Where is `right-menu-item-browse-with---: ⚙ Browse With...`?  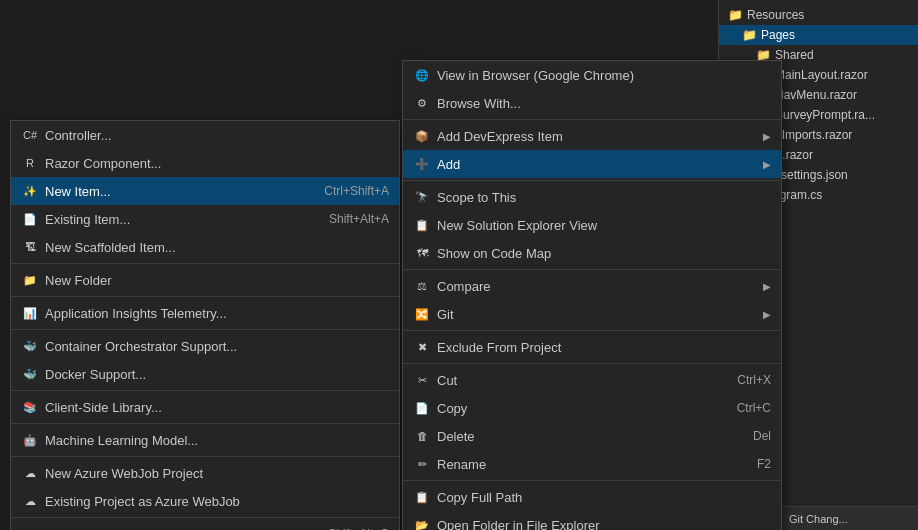 right-menu-item-browse-with---: ⚙ Browse With... is located at coordinates (592, 103).